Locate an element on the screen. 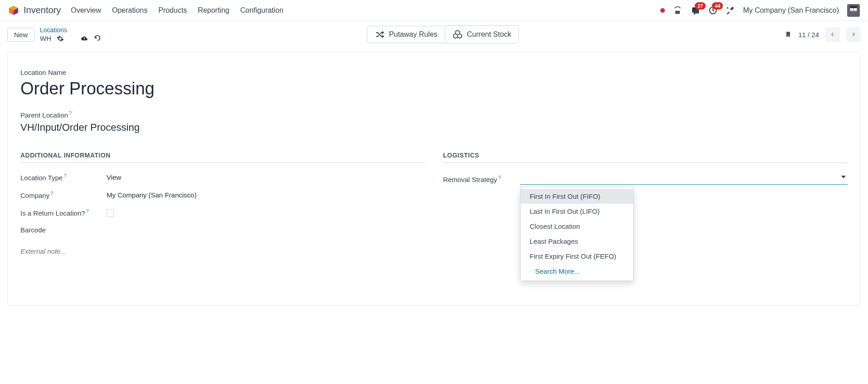 The height and width of the screenshot is (384, 868). control-bar: New Locations WH Putaway Rules is located at coordinates (434, 36).